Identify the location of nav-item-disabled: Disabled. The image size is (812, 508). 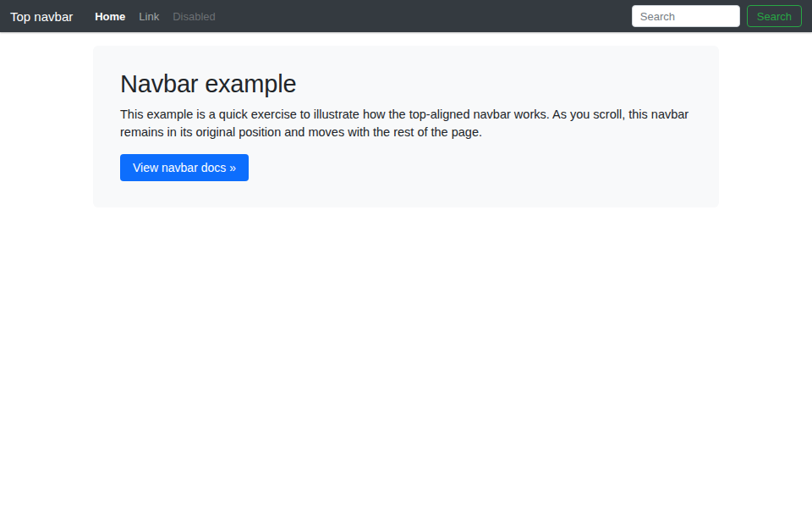
(195, 17).